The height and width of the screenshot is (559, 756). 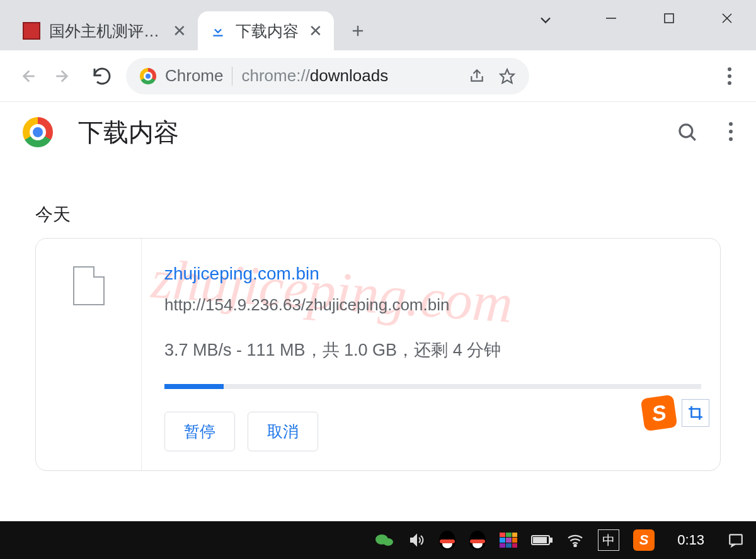 I want to click on floating-ime-icons: S, so click(x=676, y=413).